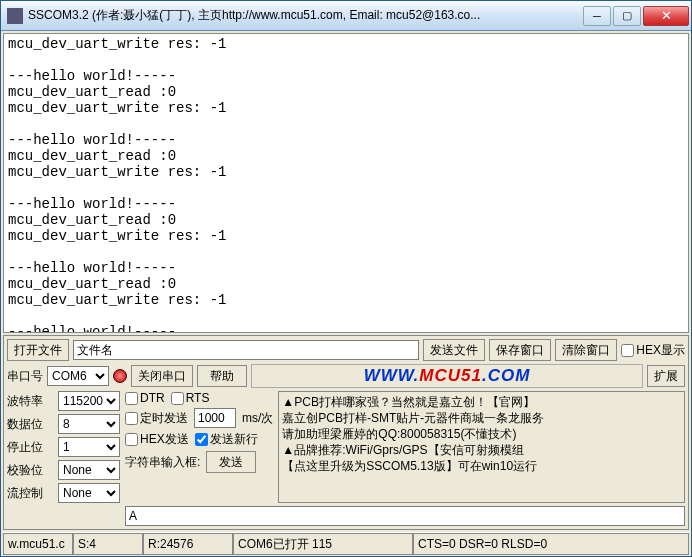  What do you see at coordinates (258, 418) in the screenshot?
I see `timed-unit-label: ms/次` at bounding box center [258, 418].